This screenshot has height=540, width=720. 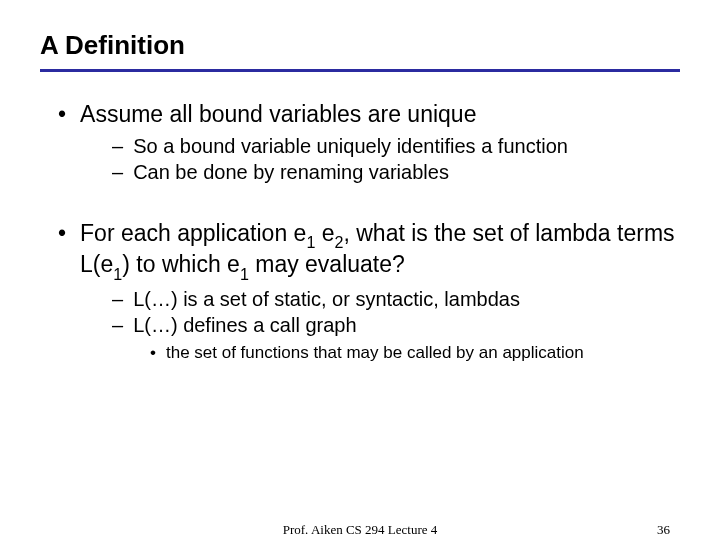 I want to click on footer-page-number: 36, so click(x=664, y=530).